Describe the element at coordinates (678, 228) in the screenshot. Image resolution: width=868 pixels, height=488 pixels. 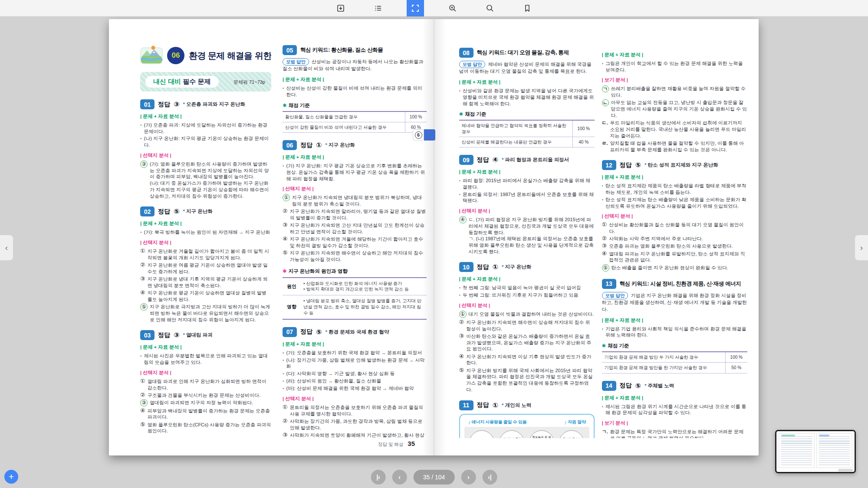
I see `choice-text: 산성비는 황산화물과 질소 산화물 등의 대기 오염 물질이 원인이다.` at that location.